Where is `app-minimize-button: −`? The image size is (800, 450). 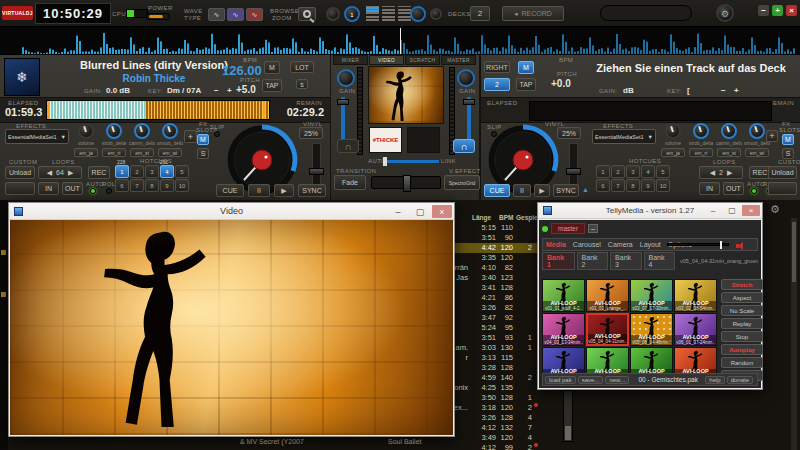
app-minimize-button: − is located at coordinates (764, 10).